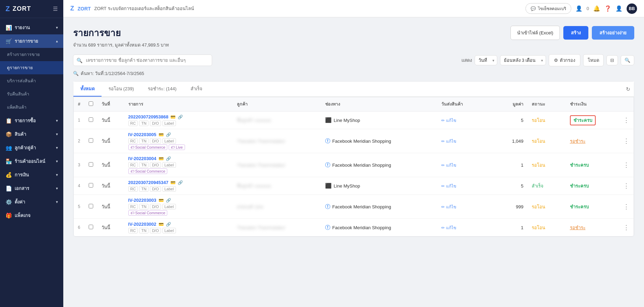 This screenshot has width=644, height=307. What do you see at coordinates (91, 140) in the screenshot?
I see `row-2-select` at bounding box center [91, 140].